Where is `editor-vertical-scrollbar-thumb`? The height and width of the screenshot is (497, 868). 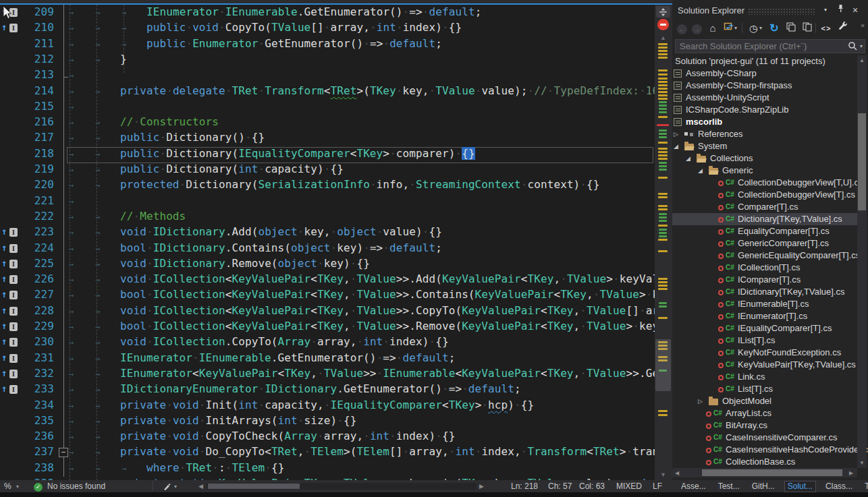
editor-vertical-scrollbar-thumb is located at coordinates (663, 366).